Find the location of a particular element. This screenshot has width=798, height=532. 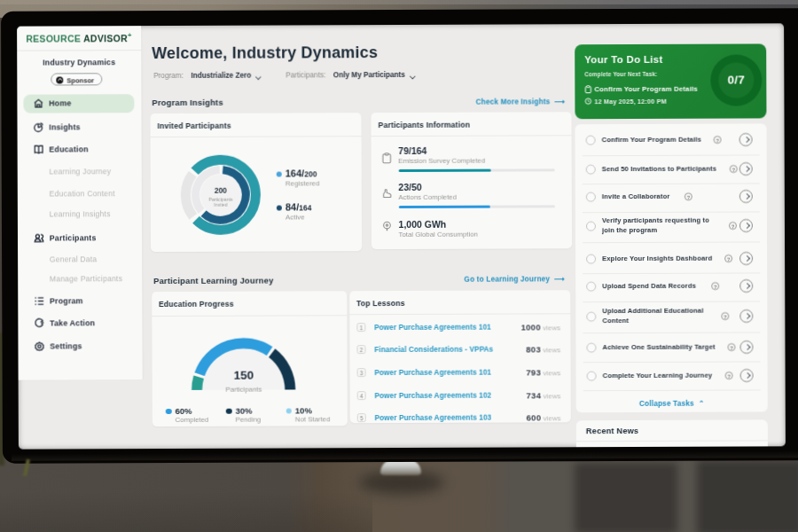

svg-text: 200 is located at coordinates (220, 190).